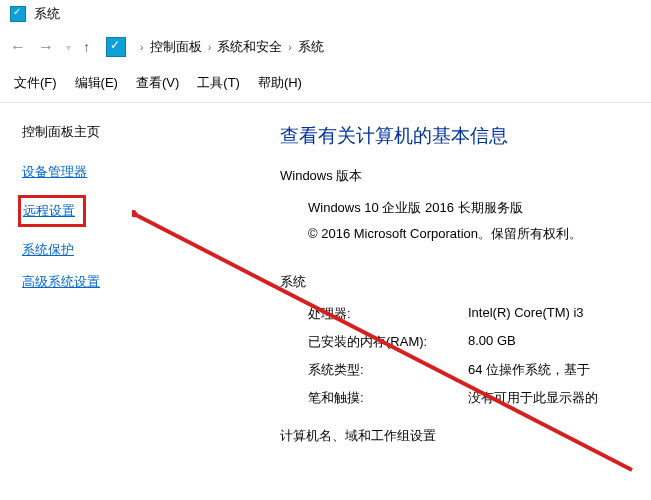  I want to click on breadcrumb: › 控制面板 › 系统和安全 › 系统, so click(230, 47).